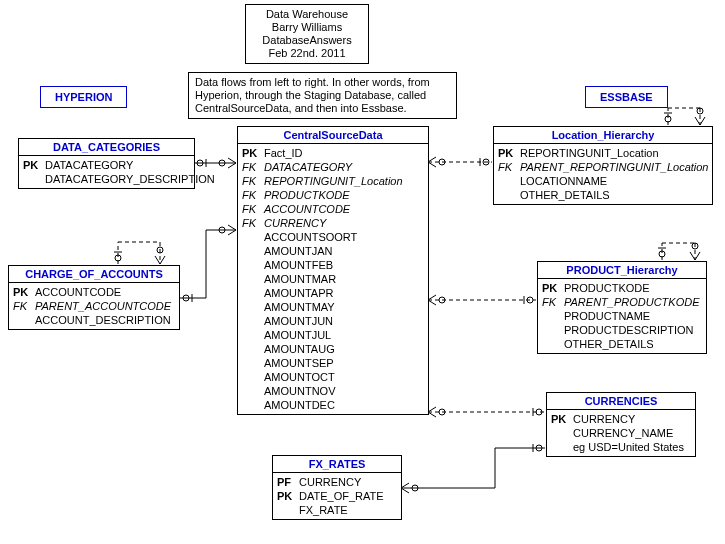 This screenshot has height=544, width=725. What do you see at coordinates (337, 496) in the screenshot?
I see `attr-row: PKDATE_OF_RATE` at bounding box center [337, 496].